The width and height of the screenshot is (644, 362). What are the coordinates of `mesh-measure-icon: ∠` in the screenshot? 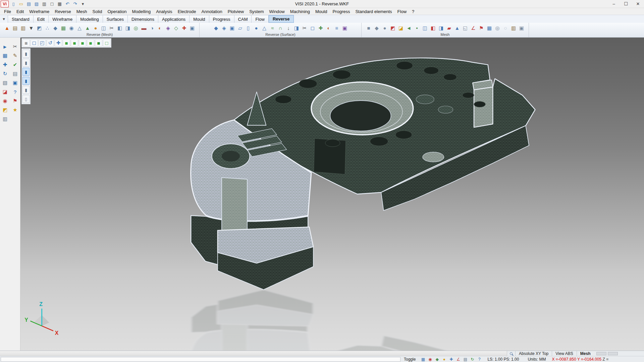 It's located at (473, 28).